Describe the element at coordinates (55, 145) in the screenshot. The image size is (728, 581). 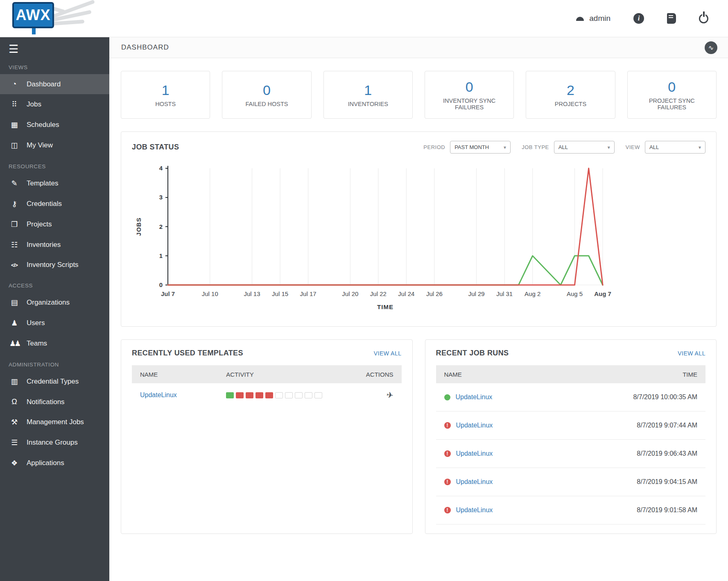
I see `sidebar-item-my-view: ◫ My View` at that location.